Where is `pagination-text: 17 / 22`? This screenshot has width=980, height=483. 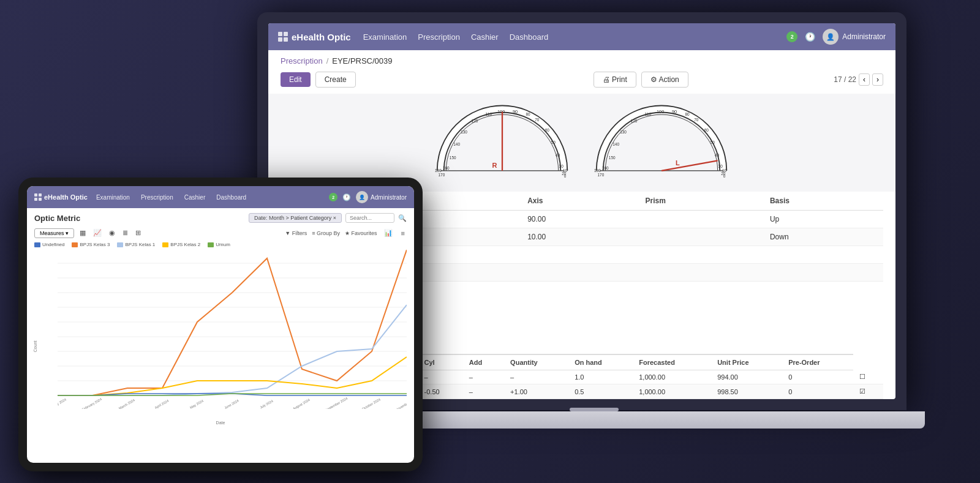
pagination-text: 17 / 22 is located at coordinates (845, 80).